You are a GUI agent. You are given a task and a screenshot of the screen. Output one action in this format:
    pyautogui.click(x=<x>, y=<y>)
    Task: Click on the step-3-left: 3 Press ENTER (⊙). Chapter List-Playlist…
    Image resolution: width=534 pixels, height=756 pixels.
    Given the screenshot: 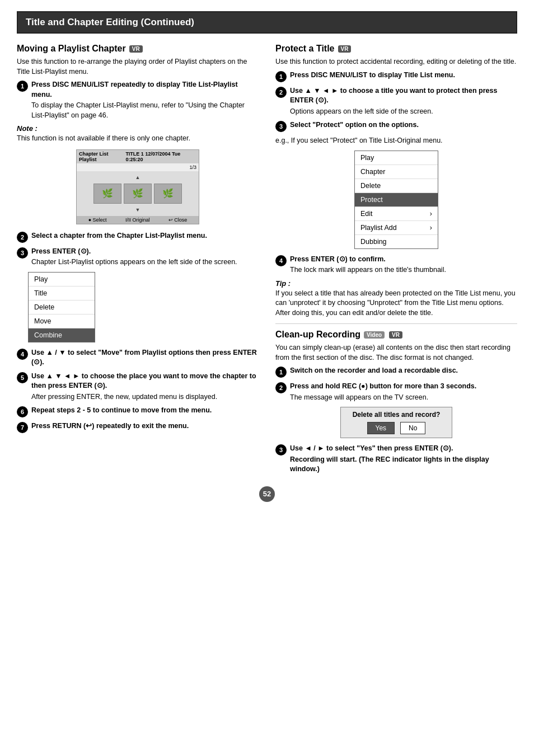 What is the action you would take?
    pyautogui.click(x=138, y=257)
    